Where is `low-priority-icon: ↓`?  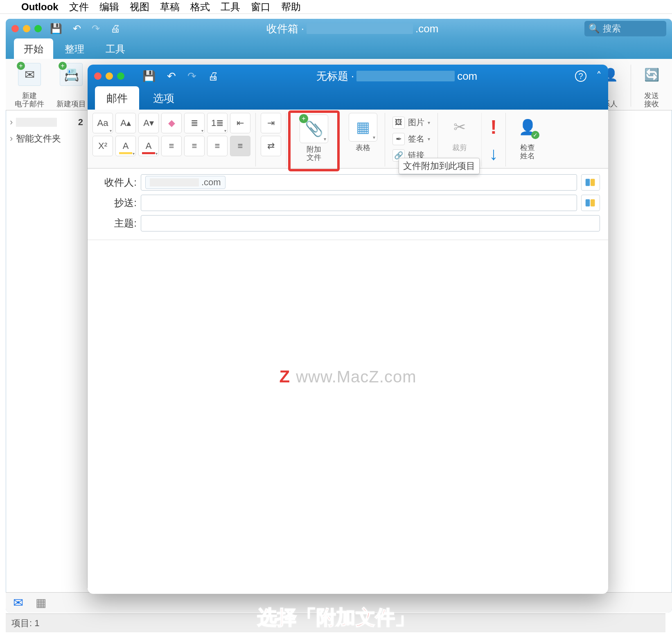 low-priority-icon: ↓ is located at coordinates (494, 154).